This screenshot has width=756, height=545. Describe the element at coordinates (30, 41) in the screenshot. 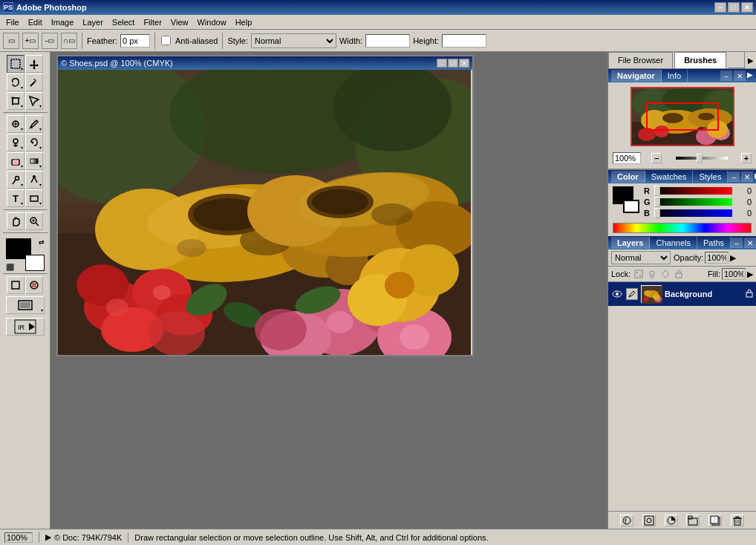

I see `add-selection-btn: +▭` at that location.